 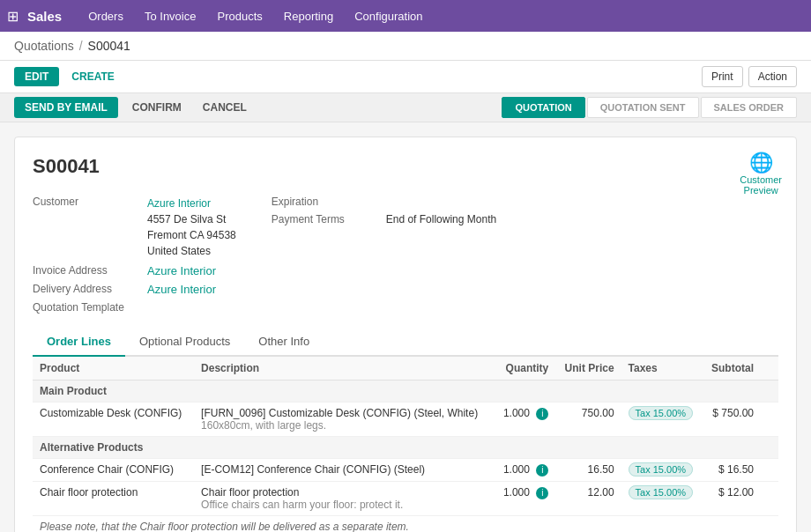 I want to click on cell-product: Chair floor protection, so click(x=113, y=499).